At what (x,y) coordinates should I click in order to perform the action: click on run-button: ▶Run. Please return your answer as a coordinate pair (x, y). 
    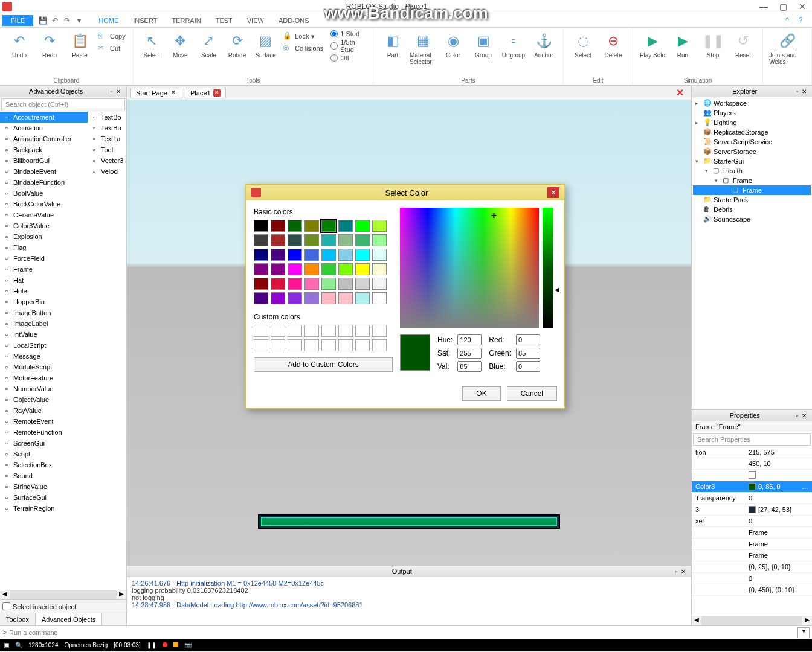
    Looking at the image, I should click on (683, 45).